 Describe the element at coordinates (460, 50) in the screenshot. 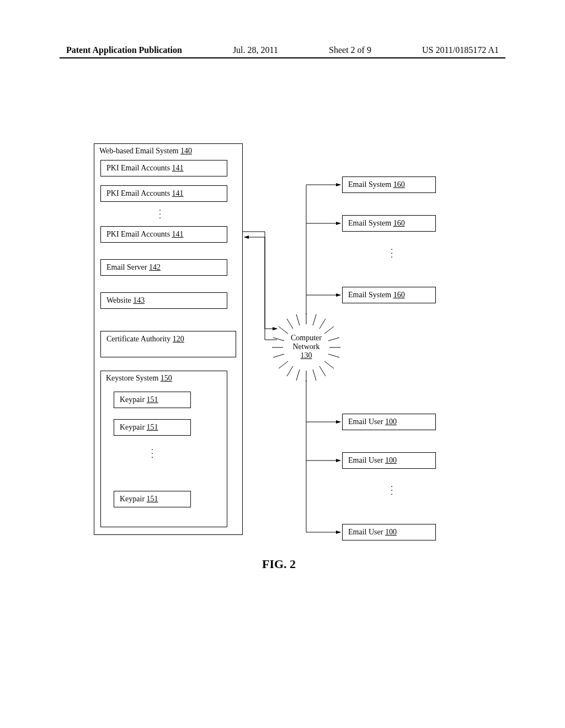

I see `header-docnum: US 2011/0185172 A1` at that location.